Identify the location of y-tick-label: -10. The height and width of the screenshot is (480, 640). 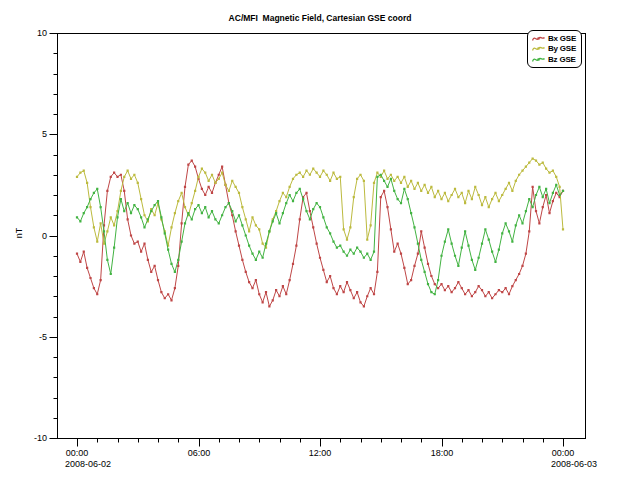
(24, 438).